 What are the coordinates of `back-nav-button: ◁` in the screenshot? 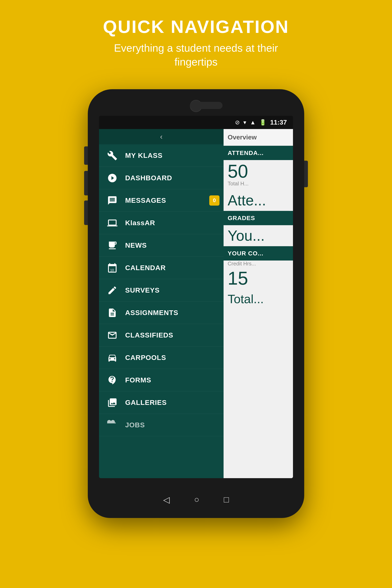 It's located at (166, 500).